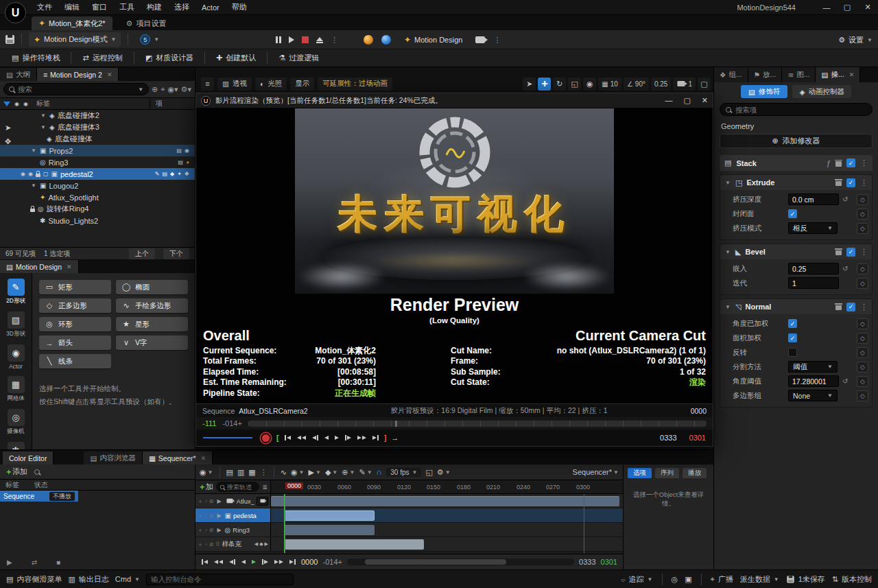  What do you see at coordinates (386, 40) in the screenshot?
I see `blue-sphere-icon` at bounding box center [386, 40].